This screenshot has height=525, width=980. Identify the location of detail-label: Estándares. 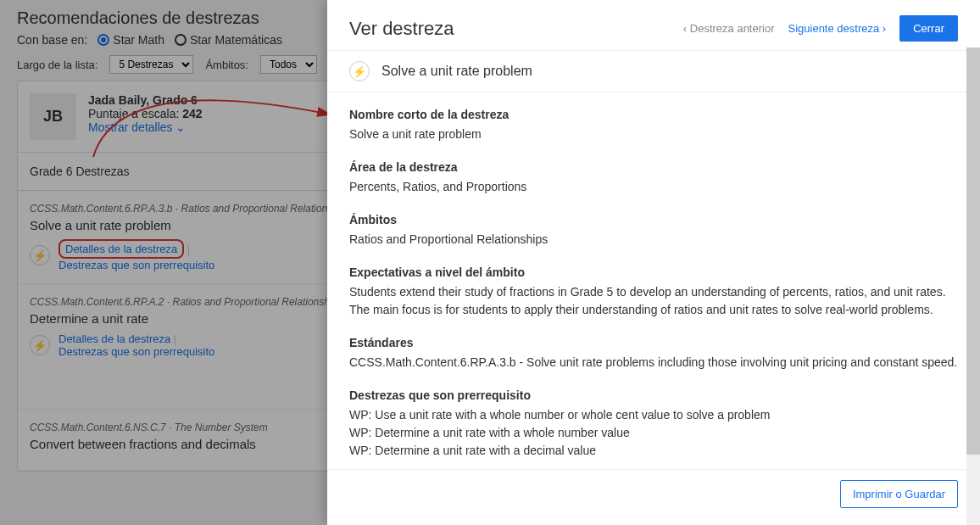
(654, 343).